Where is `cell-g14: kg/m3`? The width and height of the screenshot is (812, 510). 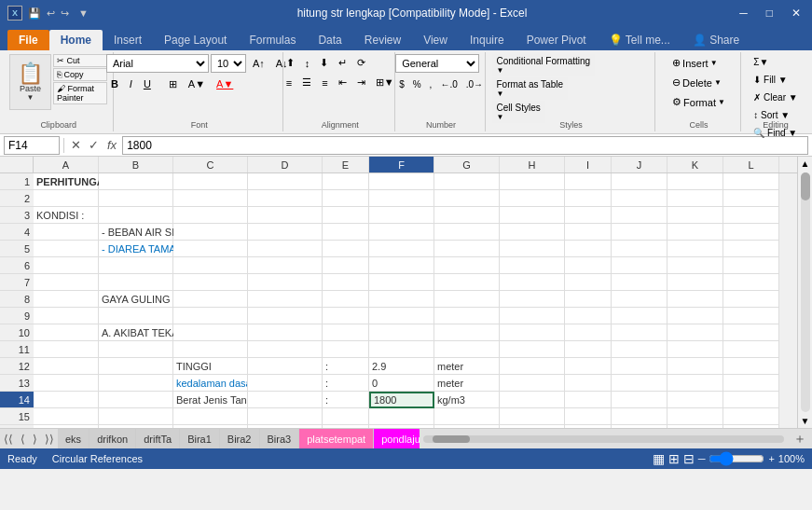 cell-g14: kg/m3 is located at coordinates (467, 400).